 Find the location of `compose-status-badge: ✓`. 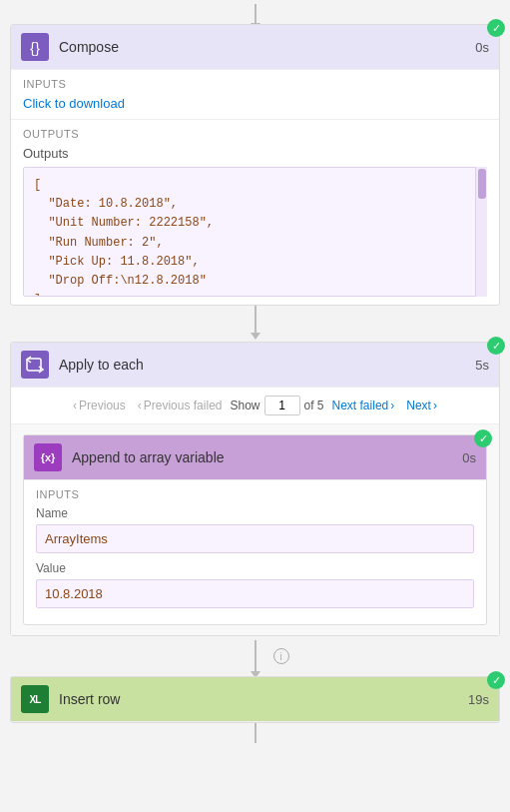

compose-status-badge: ✓ is located at coordinates (496, 28).